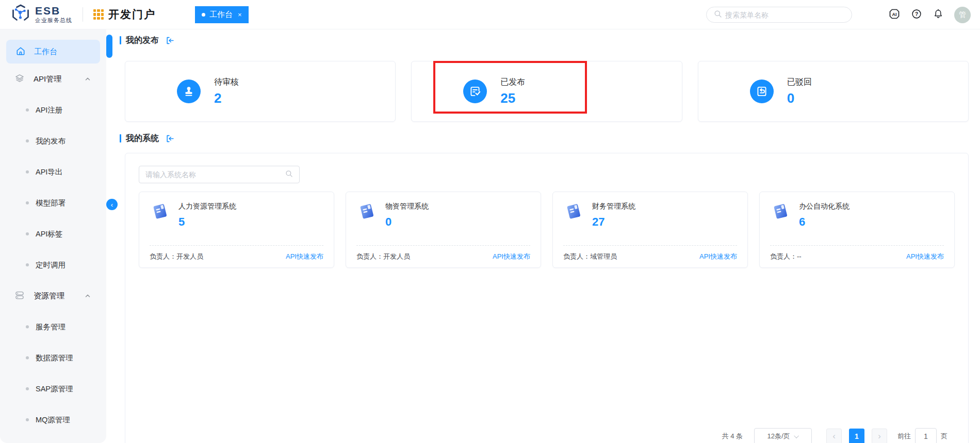 Image resolution: width=980 pixels, height=443 pixels. I want to click on tab-workbench: 工作台 ×, so click(222, 14).